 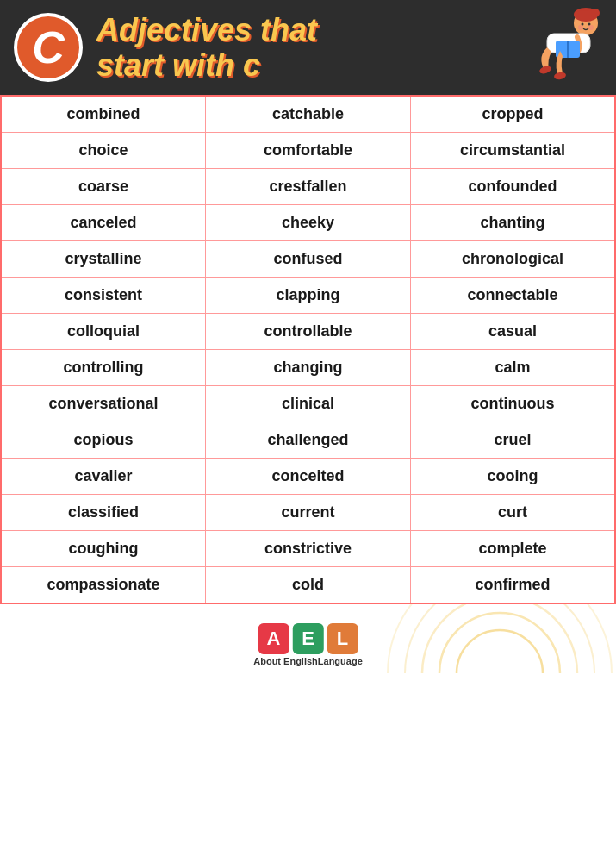 I want to click on page-title: Adjectives that start with c, so click(x=207, y=48).